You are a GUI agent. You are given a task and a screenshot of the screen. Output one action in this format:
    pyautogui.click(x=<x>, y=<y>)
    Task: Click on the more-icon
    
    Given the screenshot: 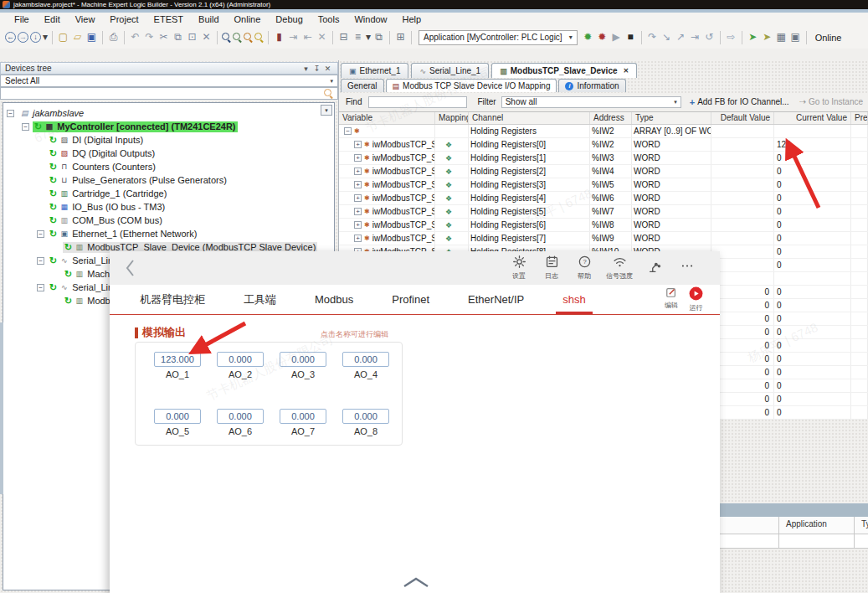 What is the action you would take?
    pyautogui.click(x=687, y=265)
    